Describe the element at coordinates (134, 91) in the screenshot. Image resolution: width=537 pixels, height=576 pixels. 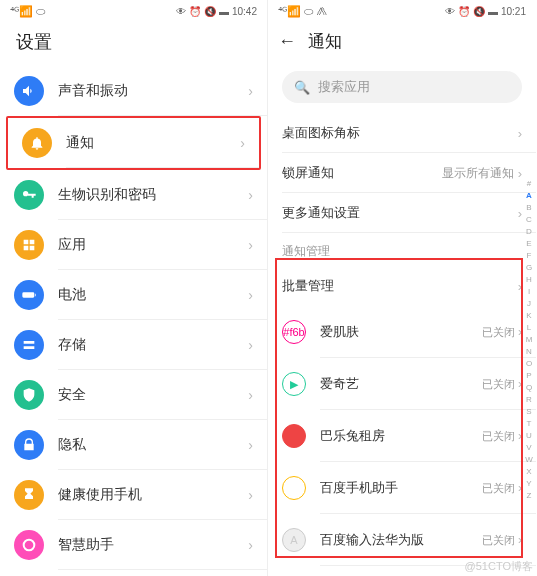
I see `settings-row-speaker: 声音和振动›` at that location.